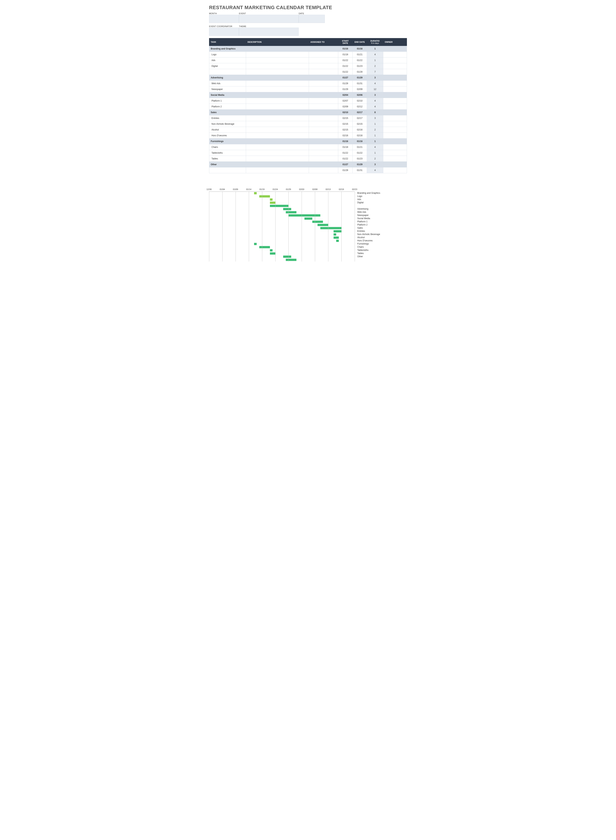 The height and width of the screenshot is (840, 616). I want to click on cell-start-date: 01/18, so click(345, 54).